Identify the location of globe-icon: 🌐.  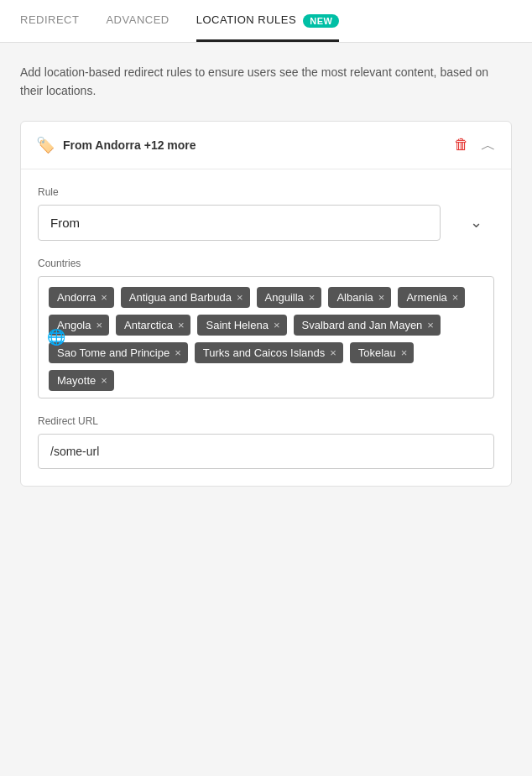
(56, 337).